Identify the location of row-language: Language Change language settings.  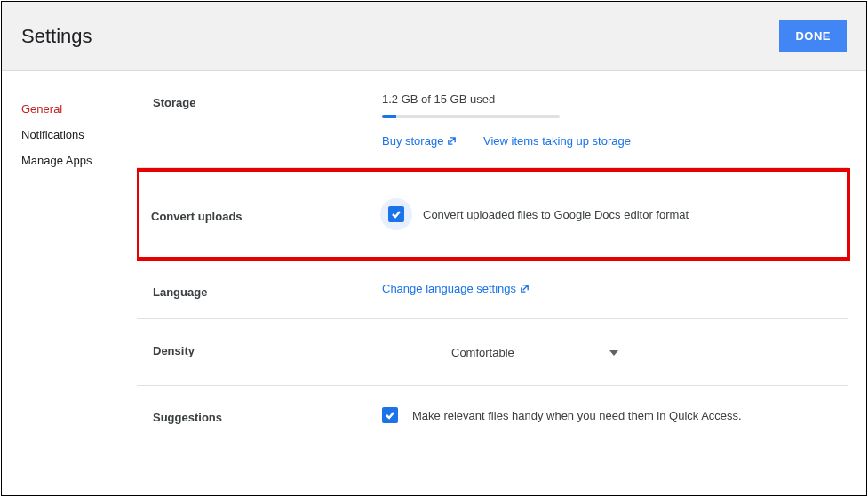
(492, 290).